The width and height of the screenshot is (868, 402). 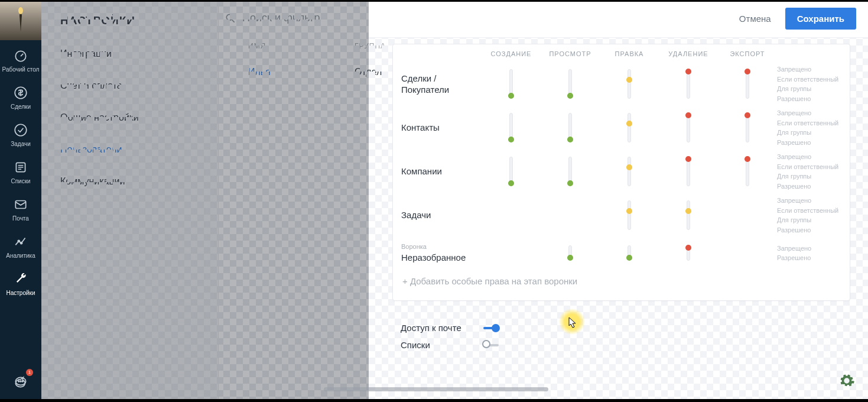 What do you see at coordinates (573, 323) in the screenshot?
I see `cursor-icon` at bounding box center [573, 323].